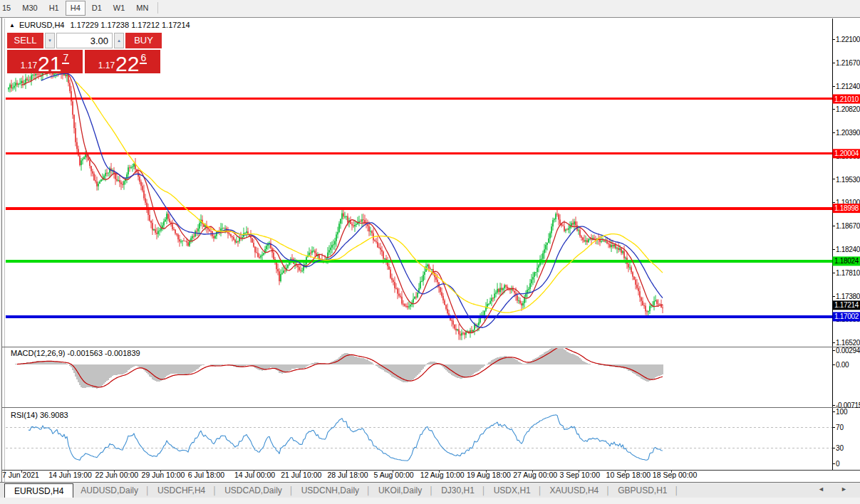 The height and width of the screenshot is (504, 860). I want to click on chart-tab-gbpusd-h1: GBPUSD,H1, so click(643, 490).